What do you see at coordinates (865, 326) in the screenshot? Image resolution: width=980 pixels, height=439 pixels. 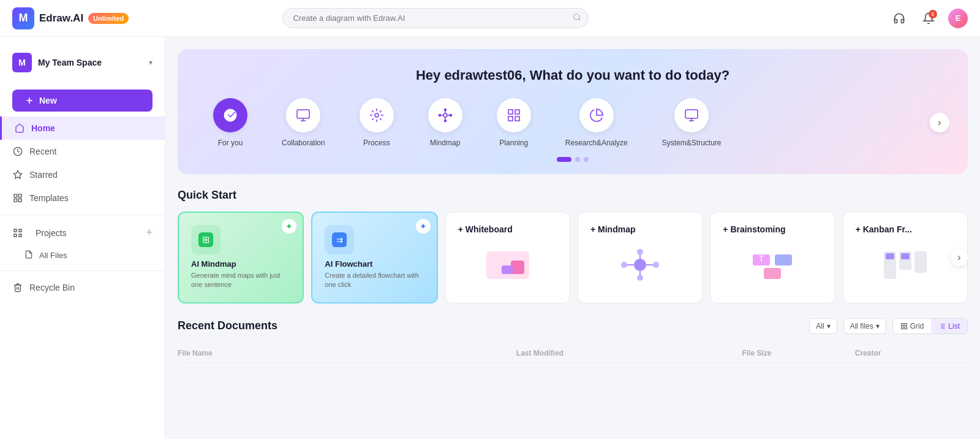 I see `filter-files-dropdown: All files ▾` at bounding box center [865, 326].